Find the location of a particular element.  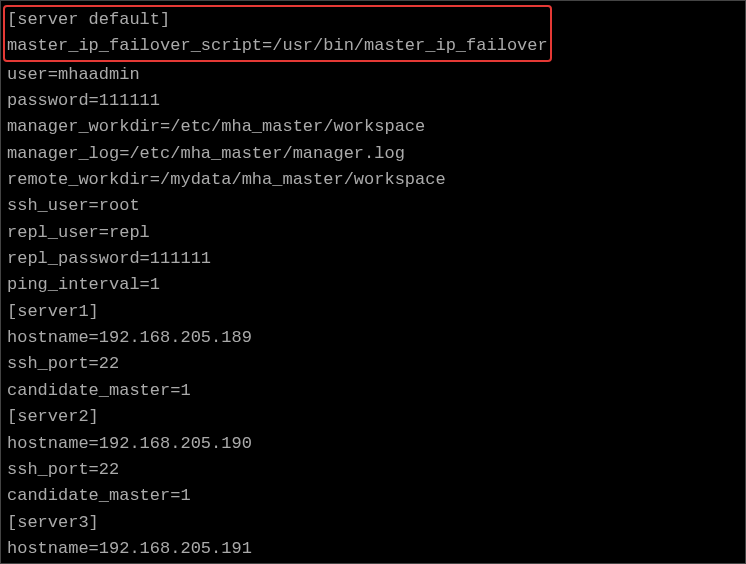

config-line-ssh-port1: ssh_port=22 is located at coordinates (373, 364).